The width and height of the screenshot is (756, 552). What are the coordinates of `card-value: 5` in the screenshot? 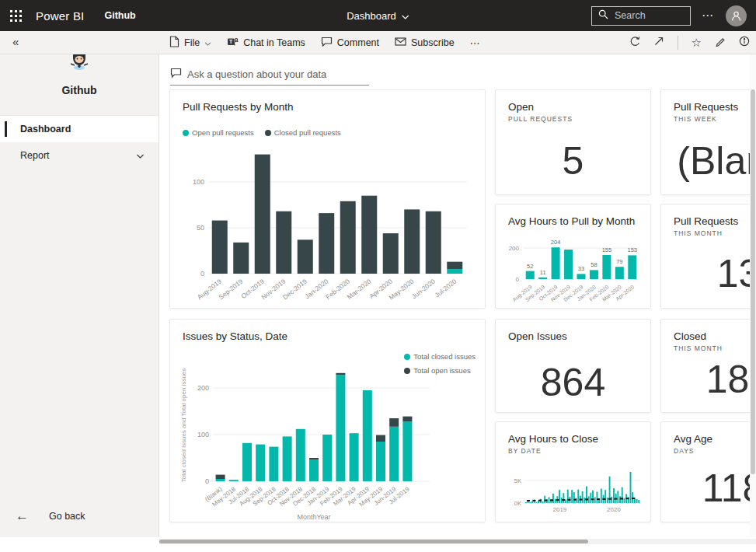 It's located at (573, 161).